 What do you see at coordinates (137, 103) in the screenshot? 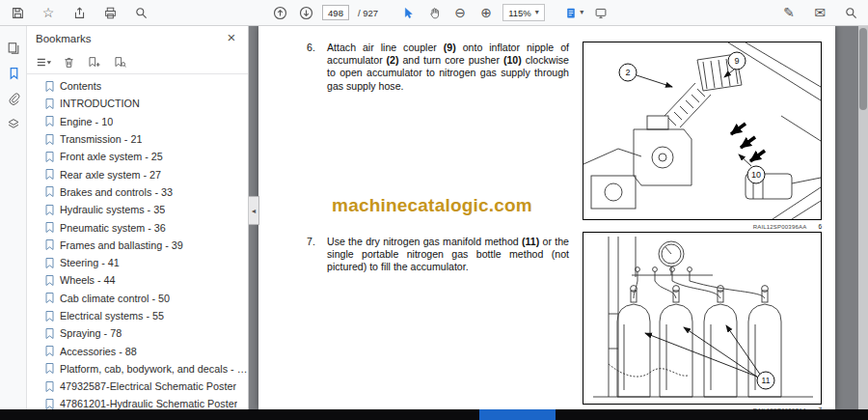
I see `bookmark-item: INTRODUCTION` at bounding box center [137, 103].